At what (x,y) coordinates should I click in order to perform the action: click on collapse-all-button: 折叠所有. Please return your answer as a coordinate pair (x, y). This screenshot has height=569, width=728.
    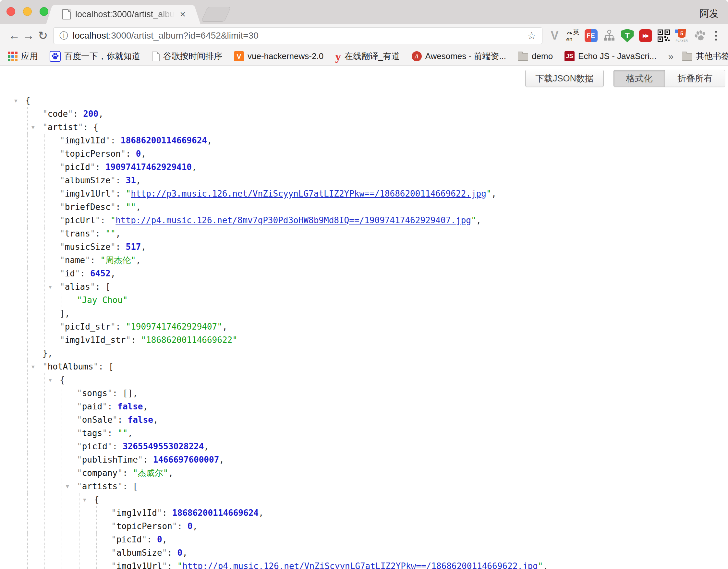
    Looking at the image, I should click on (695, 78).